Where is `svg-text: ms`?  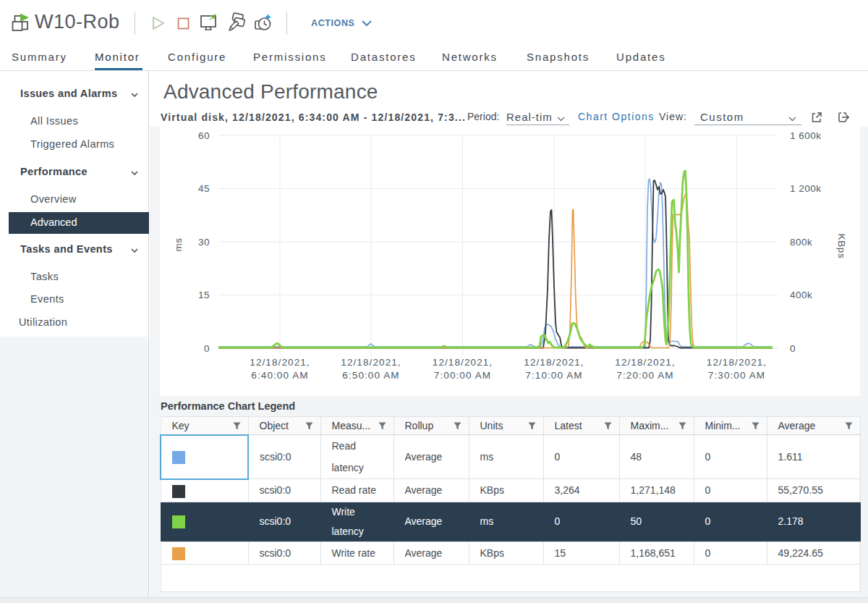
svg-text: ms is located at coordinates (178, 245).